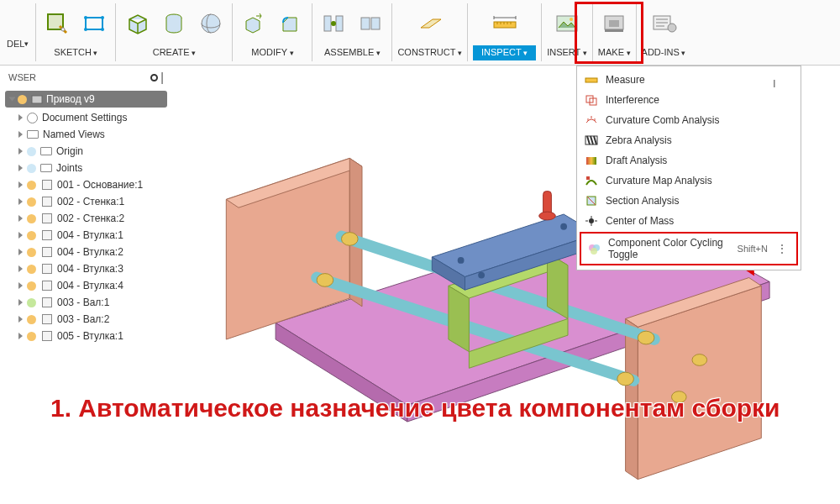  Describe the element at coordinates (57, 24) in the screenshot. I see `sketch-create-icon` at that location.